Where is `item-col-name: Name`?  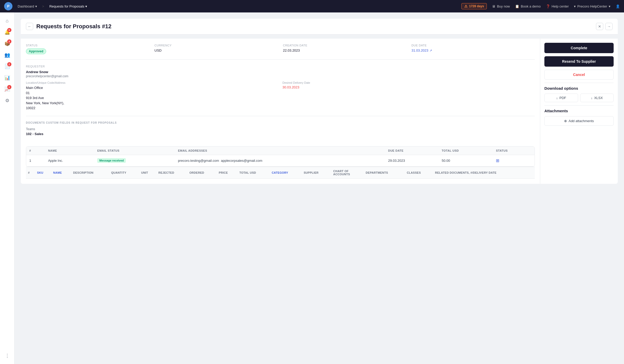 item-col-name: Name is located at coordinates (61, 173).